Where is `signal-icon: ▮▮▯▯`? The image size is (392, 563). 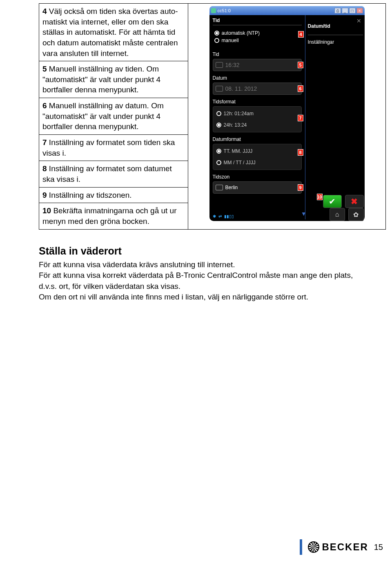 signal-icon: ▮▮▯▯ is located at coordinates (229, 217).